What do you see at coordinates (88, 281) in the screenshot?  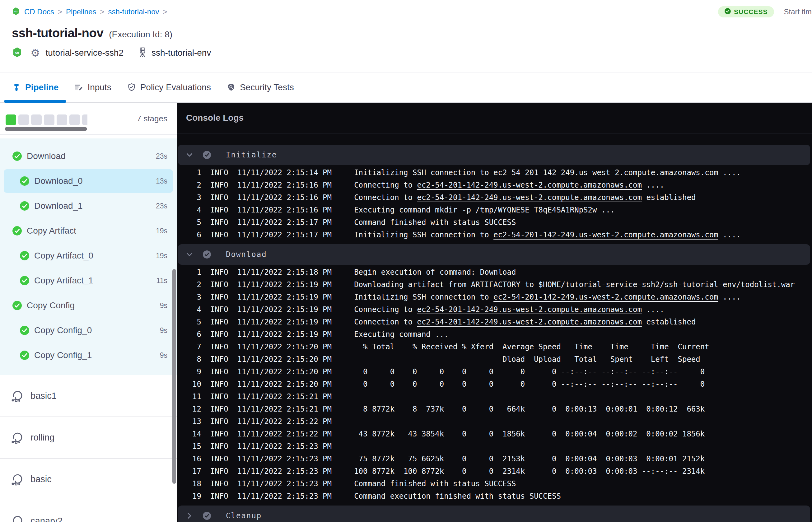 I see `stage-row-copy-artifact-1: Copy Artifact_111s` at bounding box center [88, 281].